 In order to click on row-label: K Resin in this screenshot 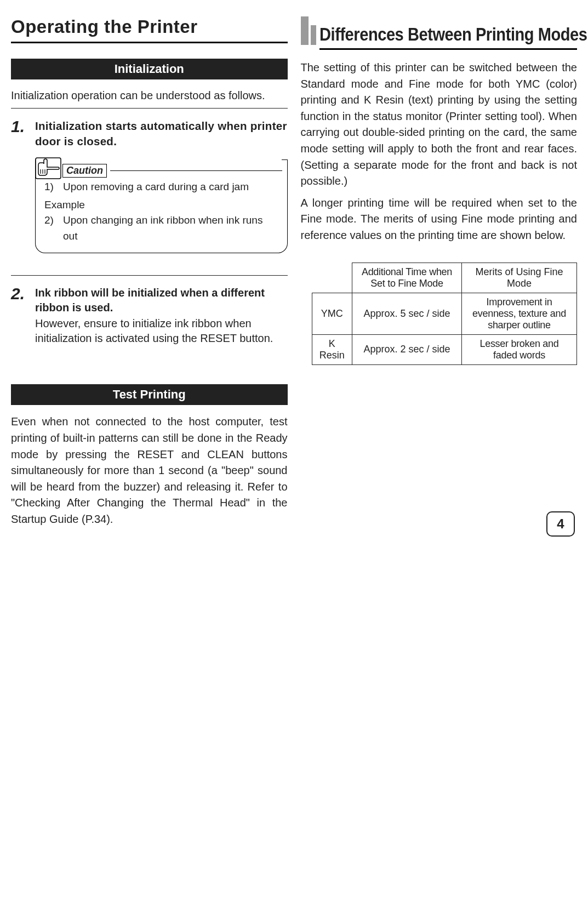, I will do `click(332, 350)`.